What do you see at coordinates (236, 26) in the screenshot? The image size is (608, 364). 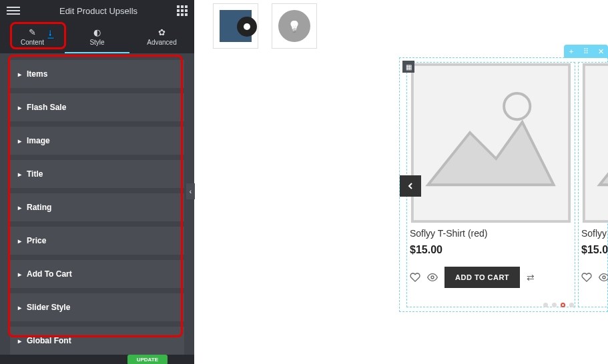 I see `thumbnail-vinyl` at bounding box center [236, 26].